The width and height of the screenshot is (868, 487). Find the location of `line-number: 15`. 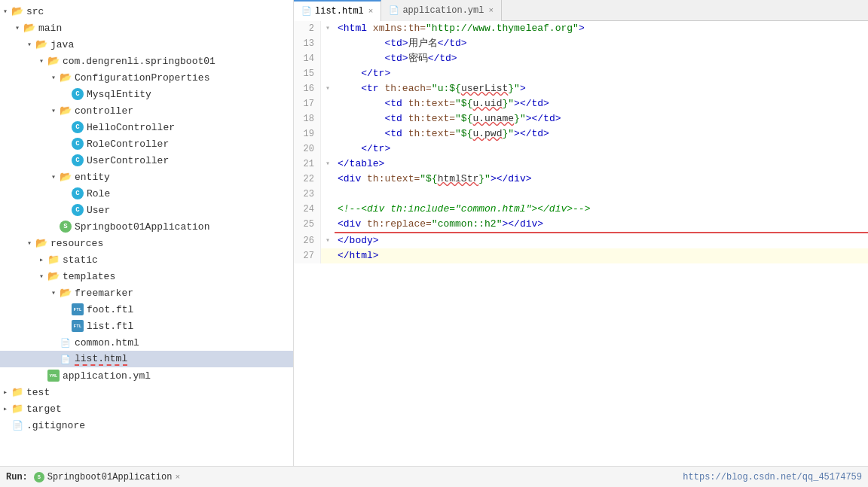

line-number: 15 is located at coordinates (307, 74).